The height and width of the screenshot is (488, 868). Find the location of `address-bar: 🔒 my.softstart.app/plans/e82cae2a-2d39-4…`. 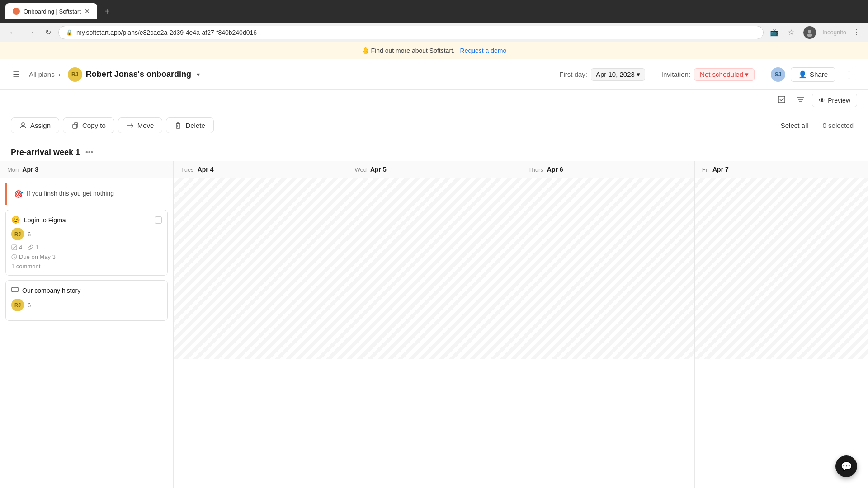

address-bar: 🔒 my.softstart.app/plans/e82cae2a-2d39-4… is located at coordinates (411, 33).